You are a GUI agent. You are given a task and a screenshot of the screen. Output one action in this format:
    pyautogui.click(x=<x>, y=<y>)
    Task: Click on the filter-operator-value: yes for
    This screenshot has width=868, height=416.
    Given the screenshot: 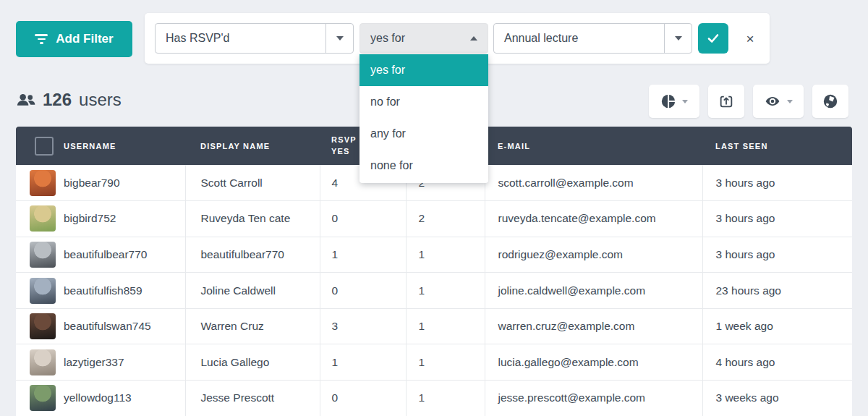 What is the action you would take?
    pyautogui.click(x=410, y=38)
    